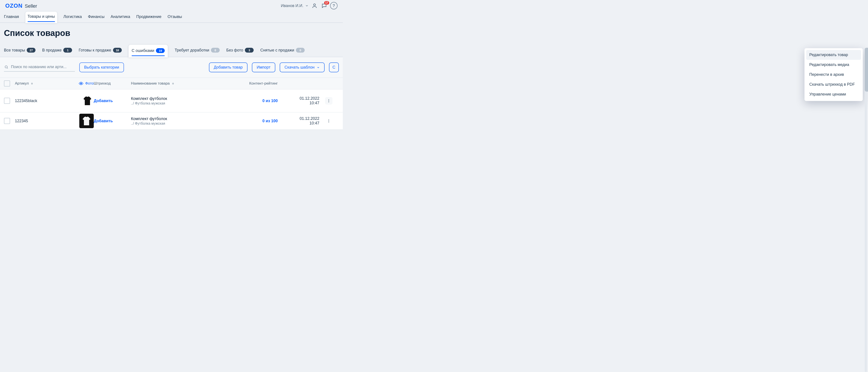 The width and height of the screenshot is (868, 372). What do you see at coordinates (294, 6) in the screenshot?
I see `account-dropdown: Иванов И.И.` at bounding box center [294, 6].